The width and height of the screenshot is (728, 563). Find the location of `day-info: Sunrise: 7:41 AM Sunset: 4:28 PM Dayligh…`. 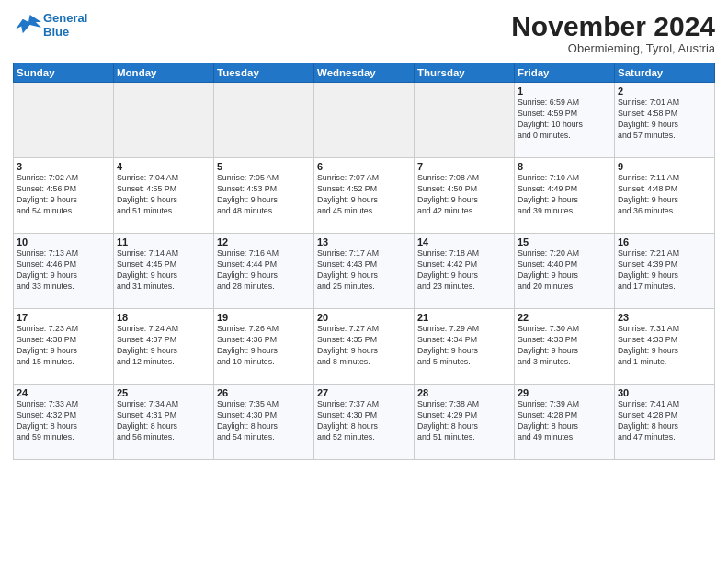

day-info: Sunrise: 7:41 AM Sunset: 4:28 PM Dayligh… is located at coordinates (665, 421).